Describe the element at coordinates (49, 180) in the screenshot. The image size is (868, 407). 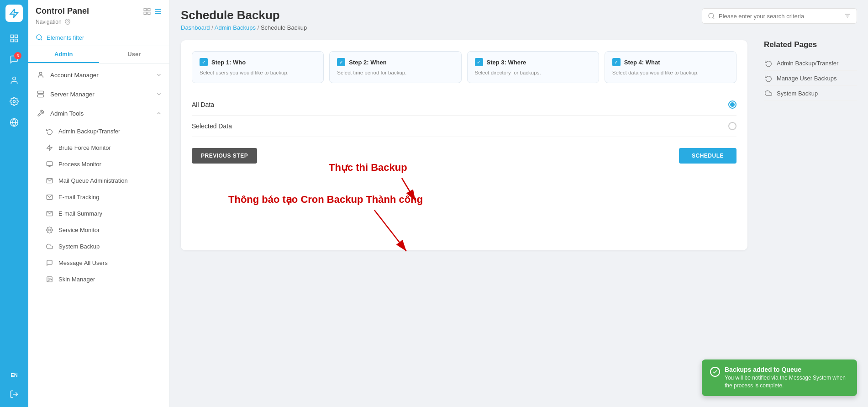
I see `mail-sub-icon` at that location.